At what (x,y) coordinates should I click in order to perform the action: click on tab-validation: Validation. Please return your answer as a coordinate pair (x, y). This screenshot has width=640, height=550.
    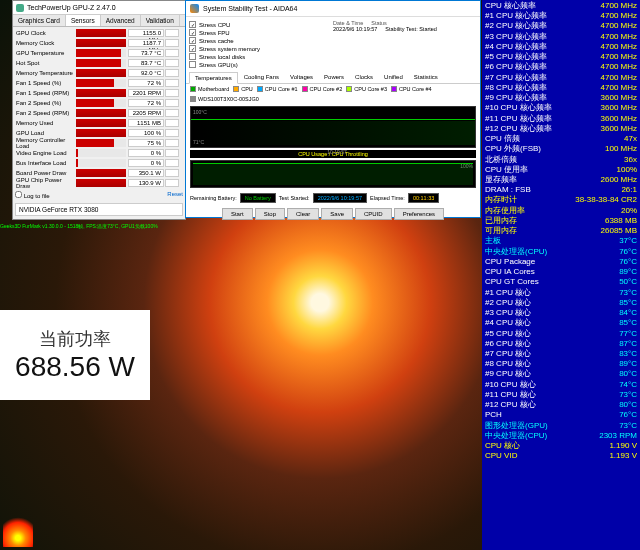
    Looking at the image, I should click on (160, 20).